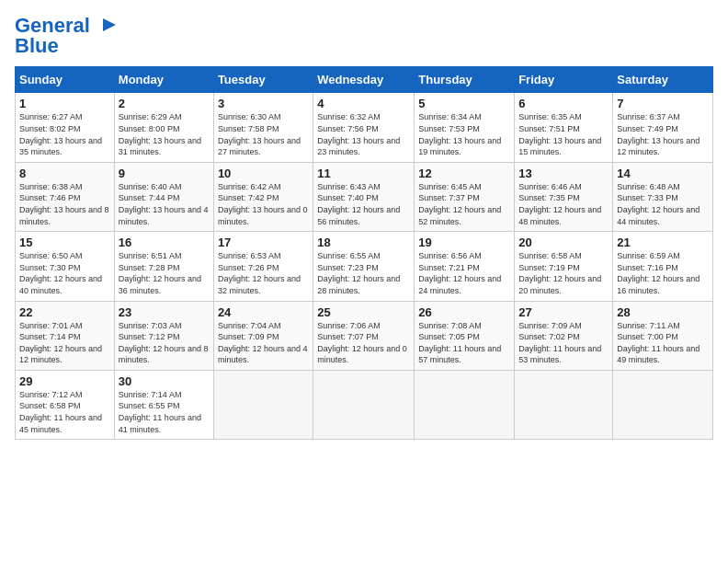  I want to click on cell-info: Sunrise: 6:43 AMSunset: 7:40 PMDaylight:…, so click(364, 204).